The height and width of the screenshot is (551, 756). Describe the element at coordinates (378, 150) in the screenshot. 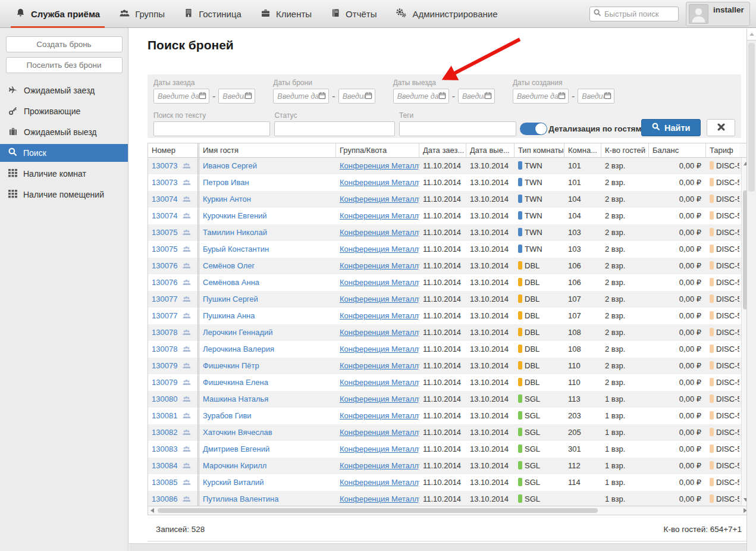

I see `column-header-group: Группа/Квота` at that location.